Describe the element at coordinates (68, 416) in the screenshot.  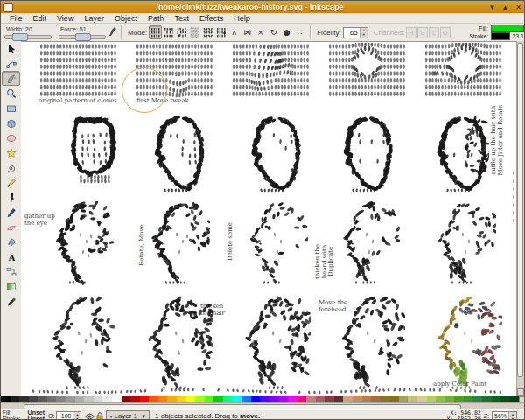
I see `opacity-spinbox: 100 ▲▼` at that location.